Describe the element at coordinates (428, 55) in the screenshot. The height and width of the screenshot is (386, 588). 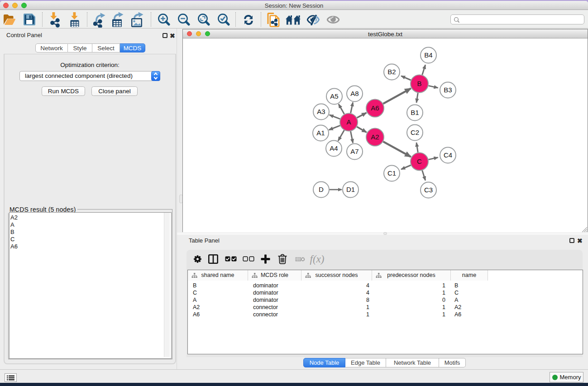
I see `svg-text: B4` at that location.